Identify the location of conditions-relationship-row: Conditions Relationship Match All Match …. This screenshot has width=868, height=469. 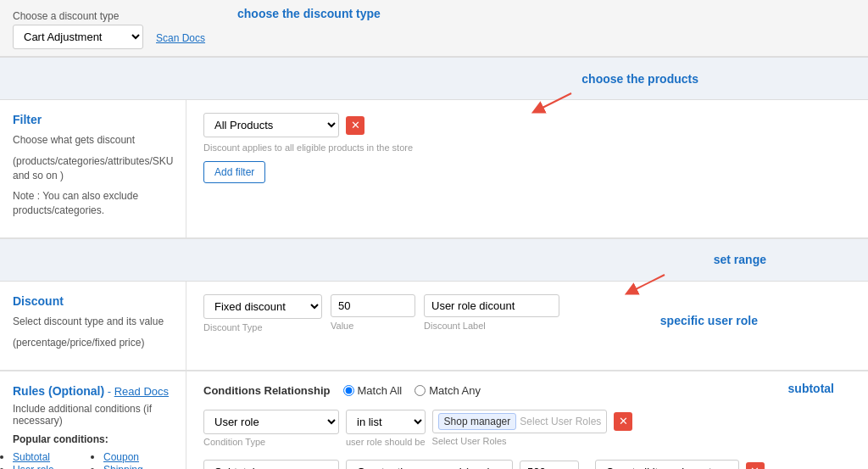
(527, 390).